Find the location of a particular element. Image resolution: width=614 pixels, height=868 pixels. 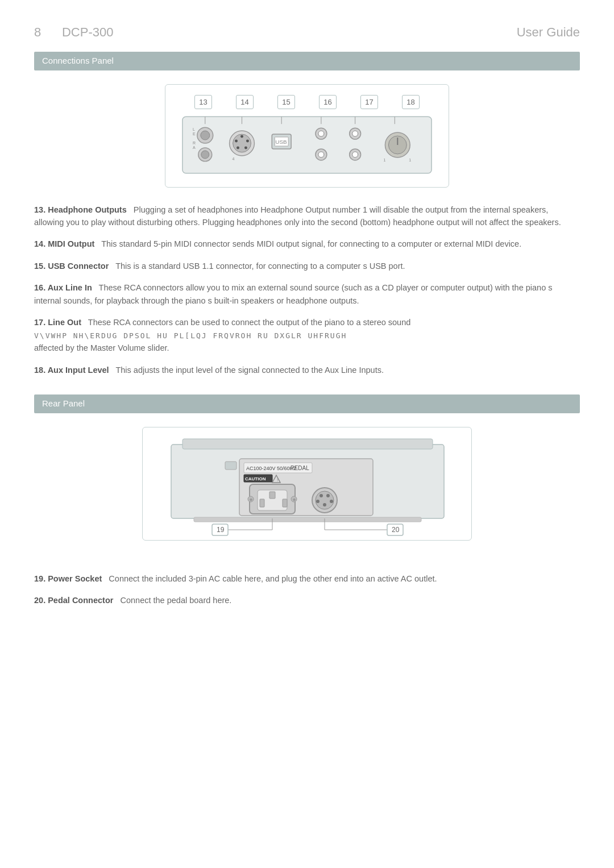

item-19: 19. Power Socket Connect the included 3-… is located at coordinates (307, 579).